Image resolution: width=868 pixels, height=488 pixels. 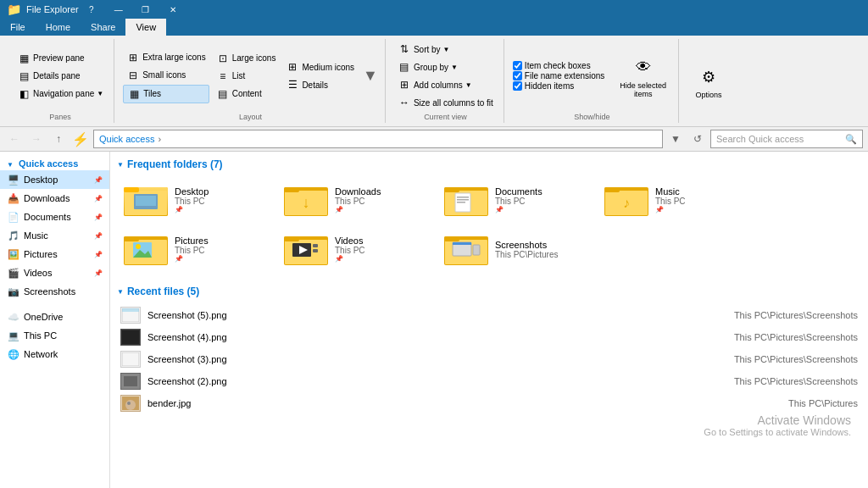 I want to click on file-row-0: Screenshot (5).png This PC\Pictures\Scre…, so click(x=489, y=315).